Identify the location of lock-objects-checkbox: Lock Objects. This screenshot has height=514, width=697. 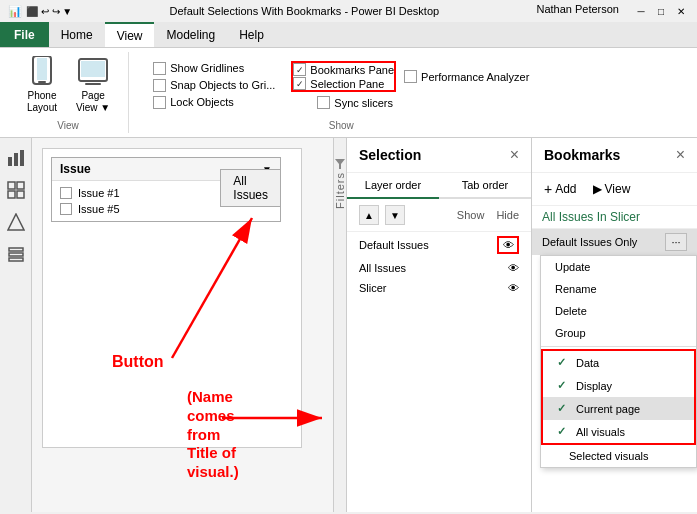
(214, 102).